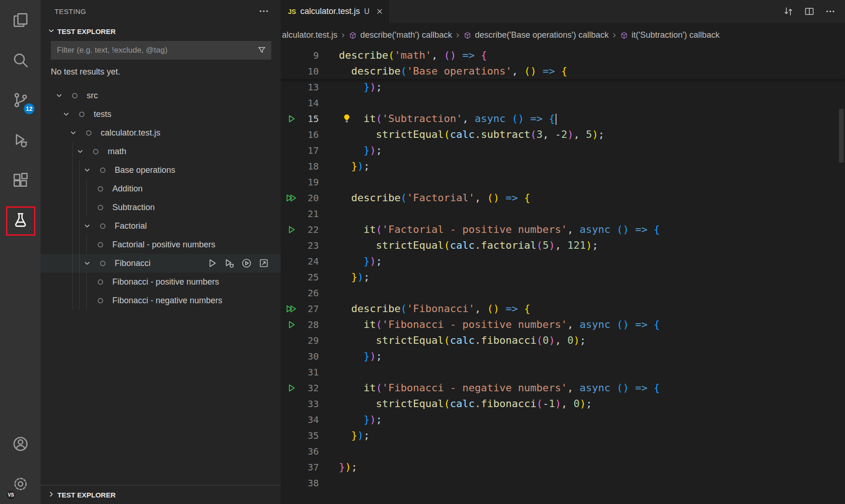 The image size is (845, 504). Describe the element at coordinates (21, 20) in the screenshot. I see `activity-item-files` at that location.